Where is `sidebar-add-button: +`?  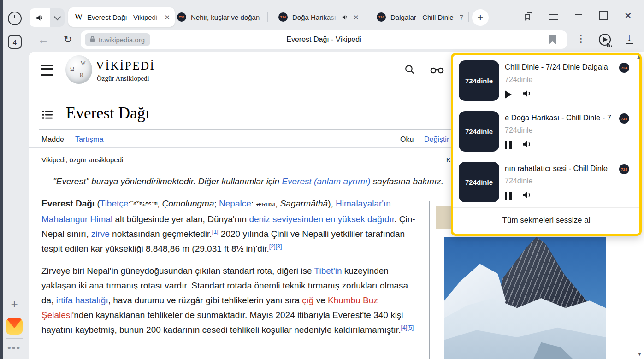 sidebar-add-button: + is located at coordinates (14, 304).